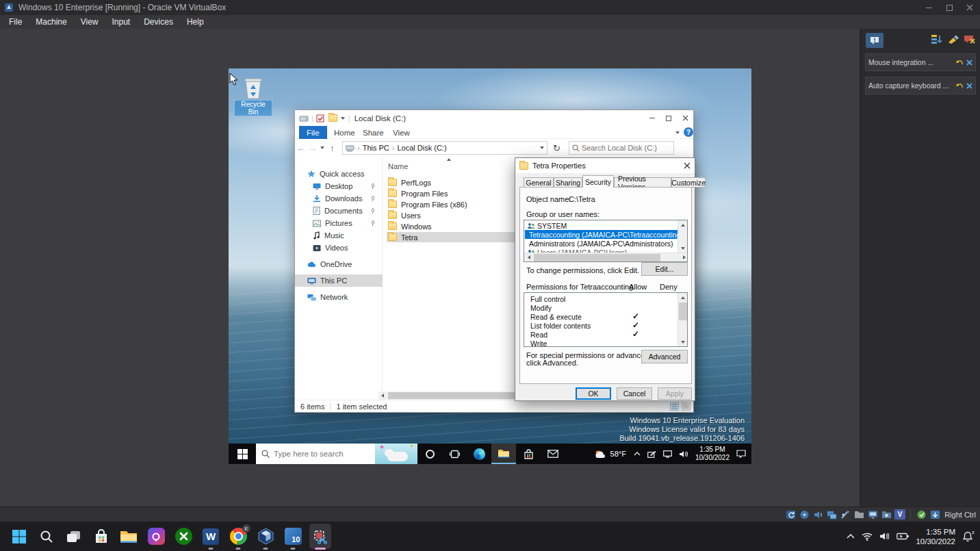  I want to click on sidebar-item-this-pc: This PC, so click(339, 281).